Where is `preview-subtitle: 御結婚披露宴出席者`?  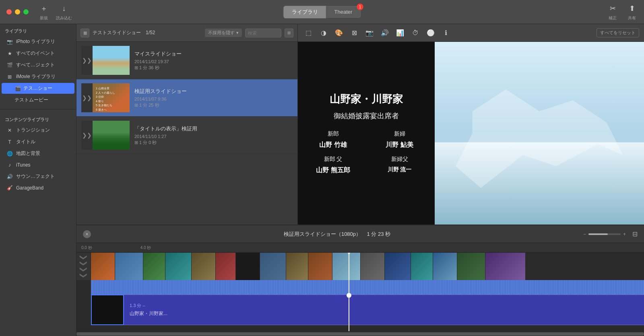 preview-subtitle: 御結婚披露宴出席者 is located at coordinates (366, 116).